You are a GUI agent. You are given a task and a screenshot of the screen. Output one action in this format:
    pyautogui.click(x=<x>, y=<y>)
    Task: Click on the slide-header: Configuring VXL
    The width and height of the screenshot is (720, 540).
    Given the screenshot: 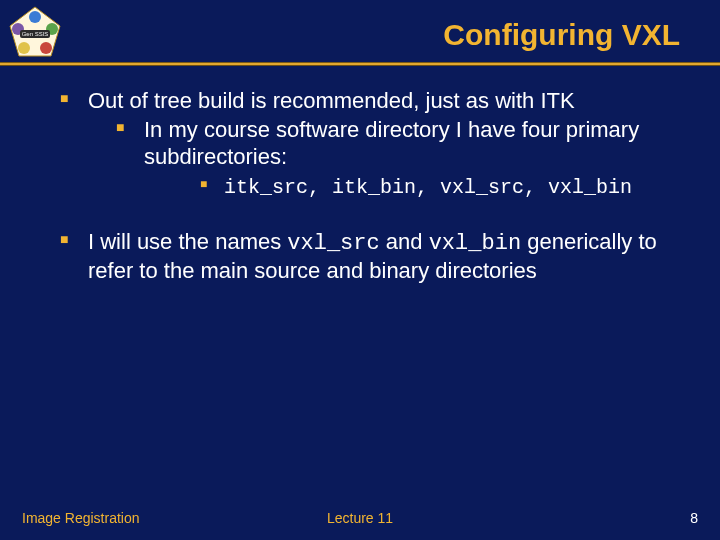 What is the action you would take?
    pyautogui.click(x=360, y=35)
    